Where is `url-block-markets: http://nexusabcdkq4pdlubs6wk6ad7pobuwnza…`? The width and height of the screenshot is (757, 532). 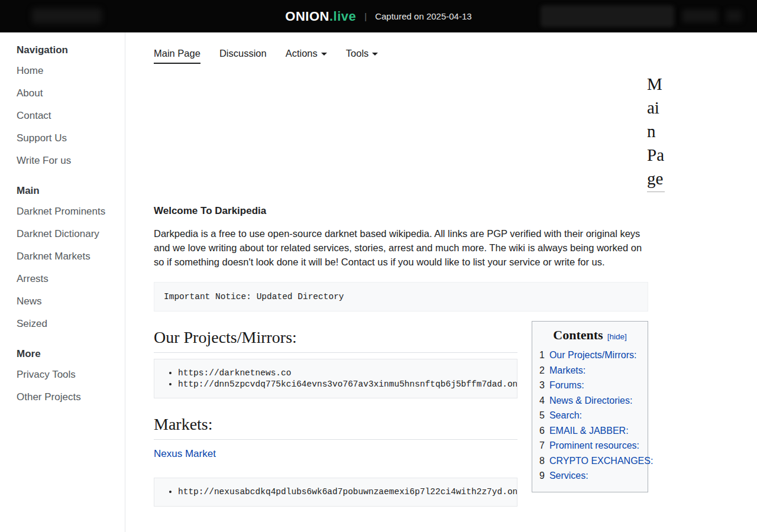 url-block-markets: http://nexusabcdkq4pdlubs6wk6ad7pobuwnza… is located at coordinates (336, 492).